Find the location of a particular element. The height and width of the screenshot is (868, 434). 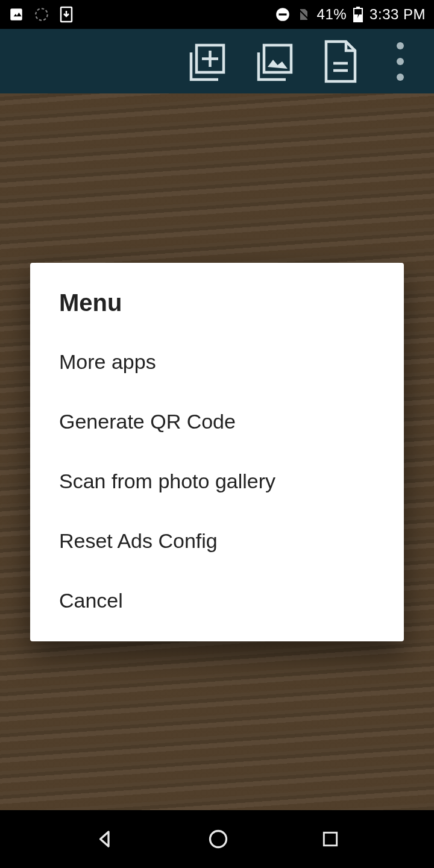

more-options-icon is located at coordinates (400, 61).